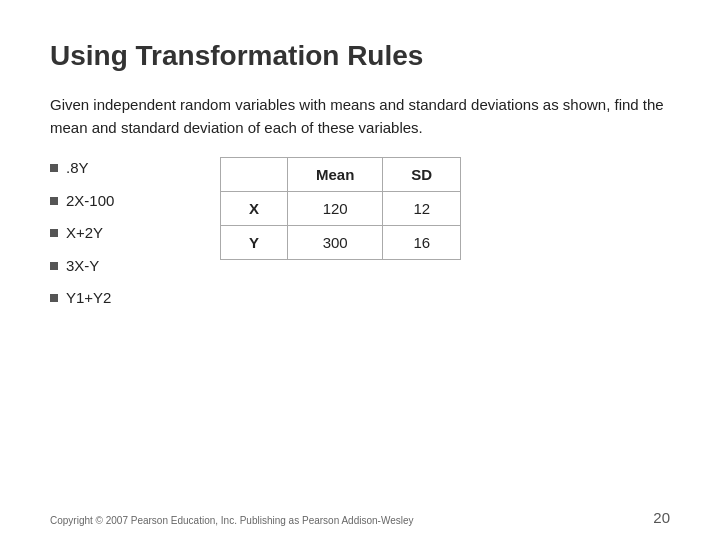 The height and width of the screenshot is (540, 720). I want to click on list-item: Y1+Y2, so click(120, 298).